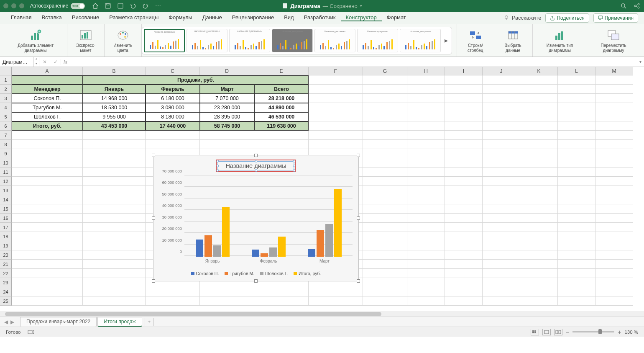 The height and width of the screenshot is (353, 644). Describe the element at coordinates (6, 117) in the screenshot. I see `row-header-5: 5` at that location.